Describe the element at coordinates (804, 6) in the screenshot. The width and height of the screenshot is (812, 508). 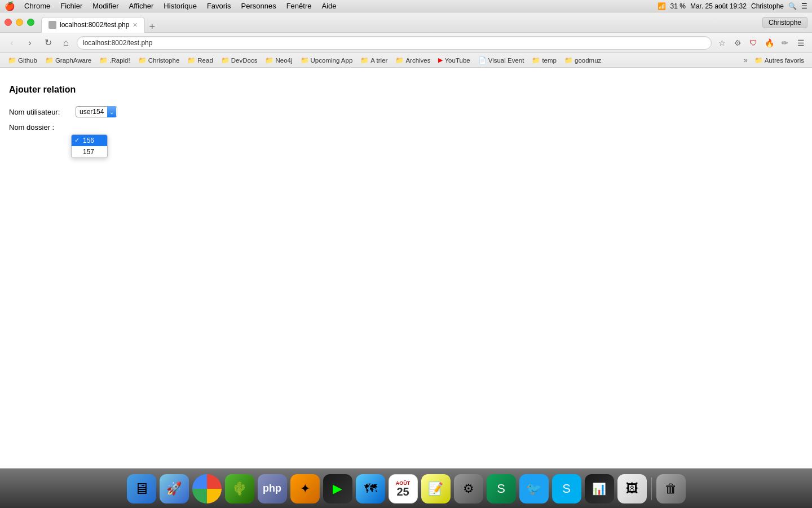
I see `menu-list-icon: ☰` at that location.